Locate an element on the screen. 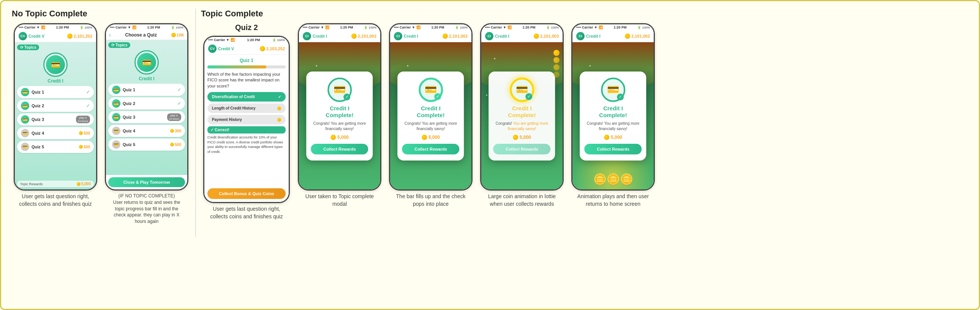 The image size is (980, 310). topic-hero-1: 💳 Credit I is located at coordinates (56, 68).